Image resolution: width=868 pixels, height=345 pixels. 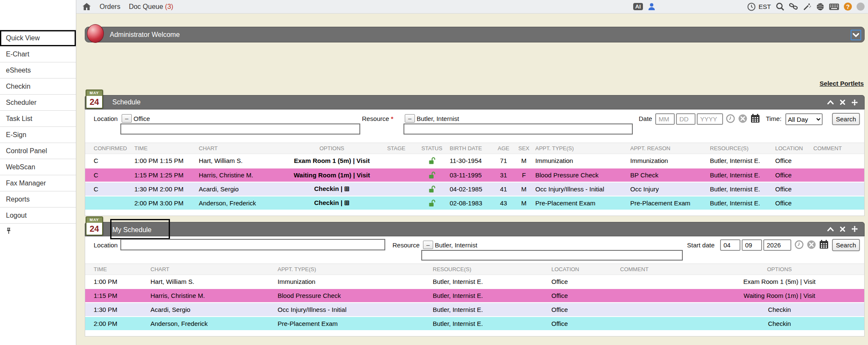 I want to click on nav-orders: Orders, so click(x=110, y=7).